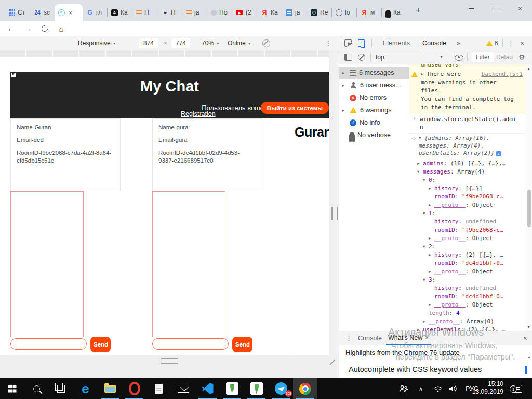 This screenshot has height=399, width=532. What do you see at coordinates (294, 12) in the screenshot?
I see `browser-tab-11: ja` at bounding box center [294, 12].